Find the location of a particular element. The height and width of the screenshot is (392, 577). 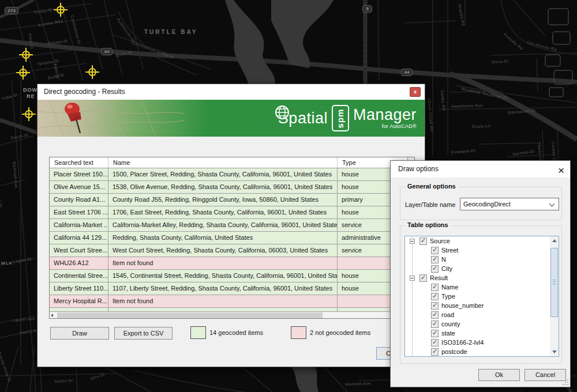

tree-node-iso3166-2-lvl4: ISO3166-2-lvl4 is located at coordinates (482, 342).